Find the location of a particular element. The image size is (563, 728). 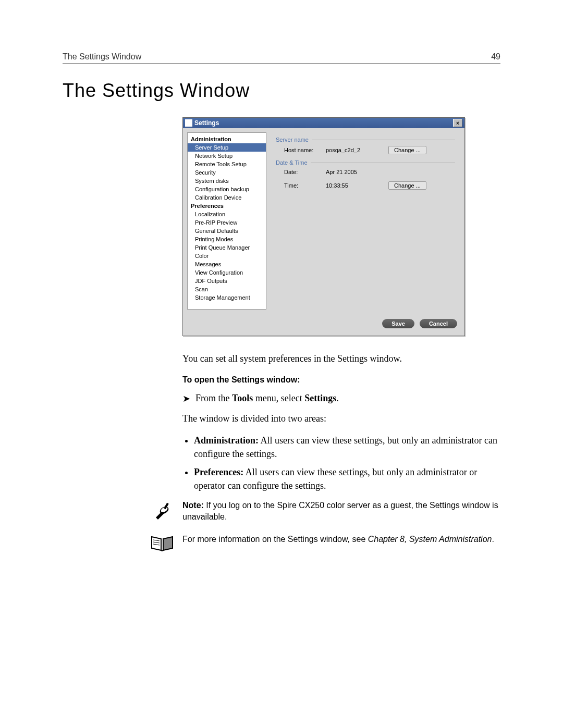

app-icon is located at coordinates (189, 123).